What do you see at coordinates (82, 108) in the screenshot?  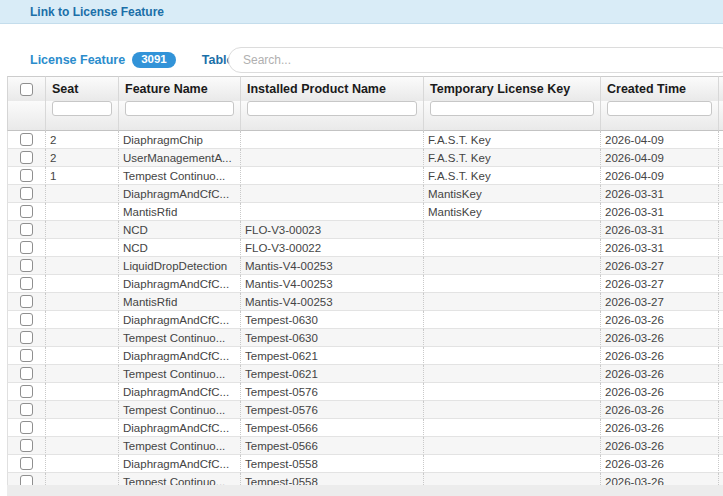 I see `filter-input-seat` at bounding box center [82, 108].